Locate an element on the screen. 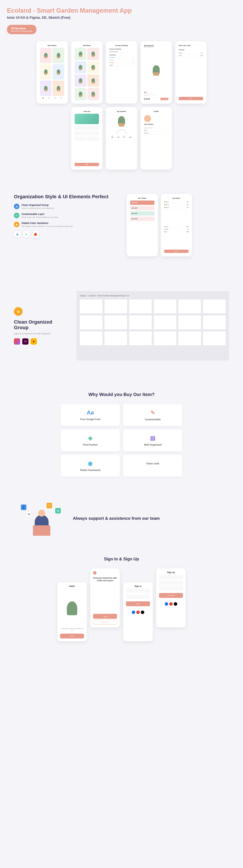 The width and height of the screenshot is (243, 868). tagline: Let's get your new smart garden set up is located at coordinates (72, 629).